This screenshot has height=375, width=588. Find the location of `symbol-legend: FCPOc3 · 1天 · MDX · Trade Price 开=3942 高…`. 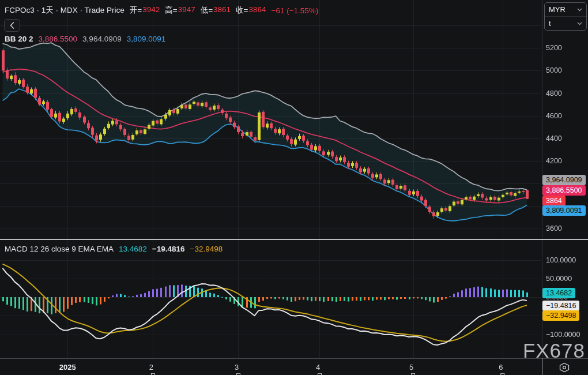

symbol-legend: FCPOc3 · 1天 · MDX · Trade Price 开=3942 高… is located at coordinates (161, 10).